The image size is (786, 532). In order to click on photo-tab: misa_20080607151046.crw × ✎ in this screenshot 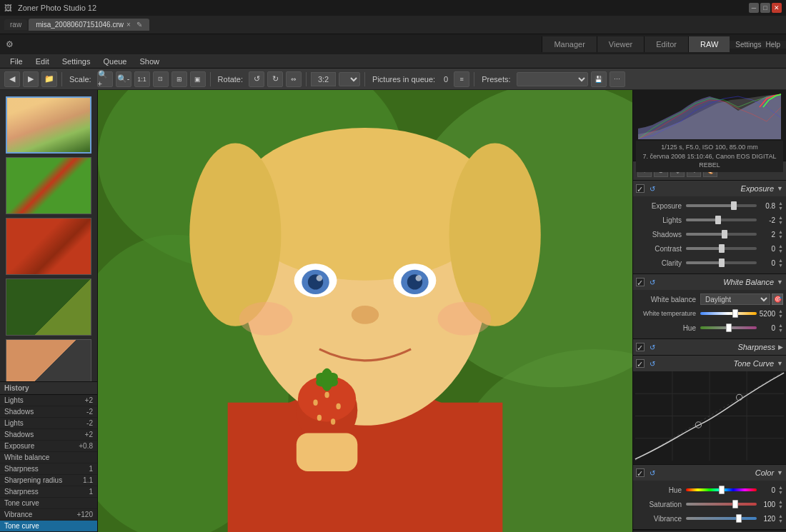, I will do `click(89, 24)`.